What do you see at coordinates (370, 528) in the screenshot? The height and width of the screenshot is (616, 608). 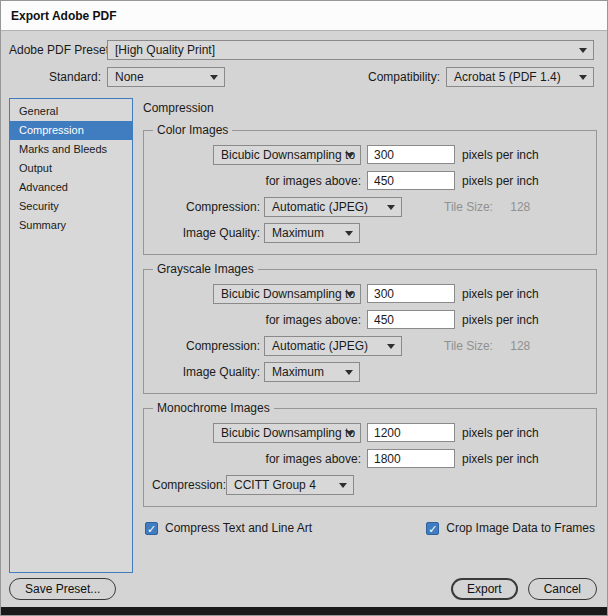 I see `checkbox-row: ✓ Compress Text and Line Art ✓ Crop Imag…` at bounding box center [370, 528].